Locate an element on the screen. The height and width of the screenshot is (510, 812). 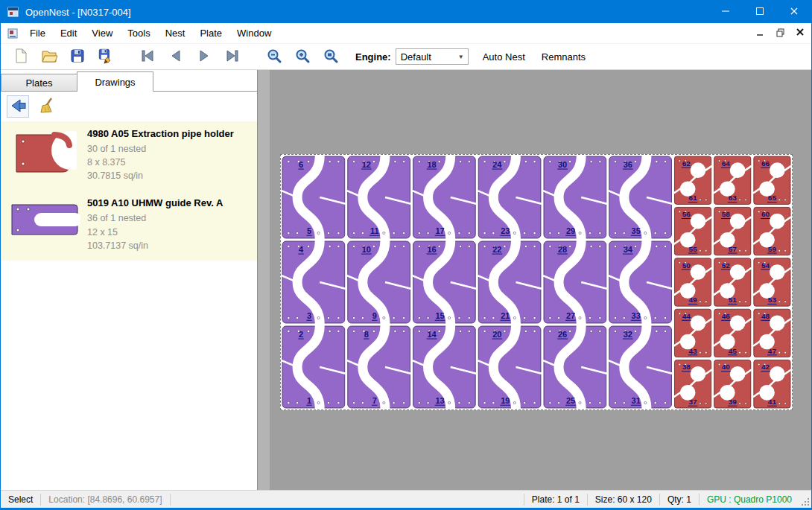
drawing-thumbnail-red is located at coordinates (45, 155).